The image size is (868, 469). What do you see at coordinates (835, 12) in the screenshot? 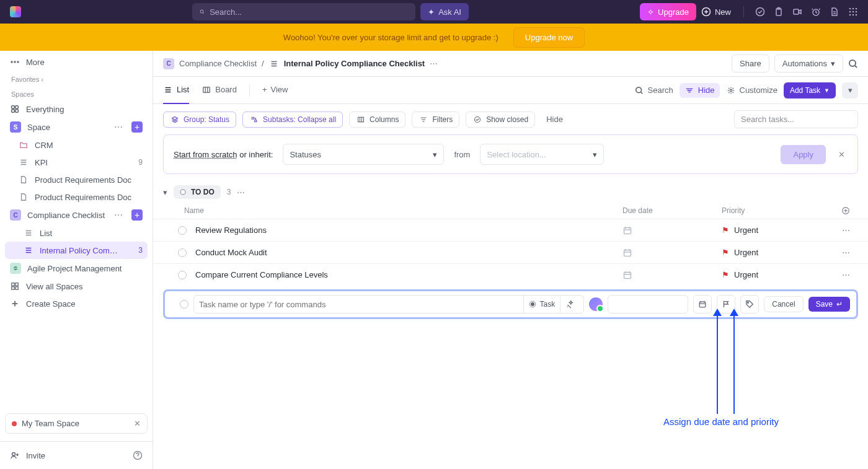
I see `doc-icon` at bounding box center [835, 12].